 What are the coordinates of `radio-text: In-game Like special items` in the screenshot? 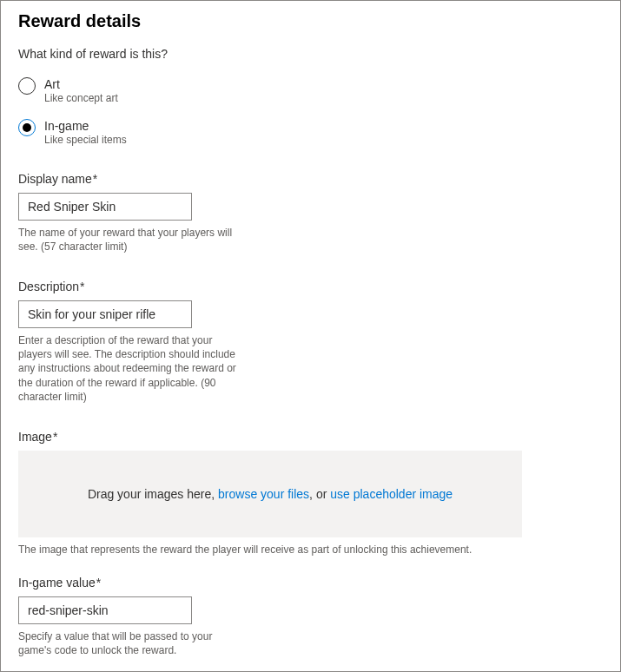 It's located at (85, 133).